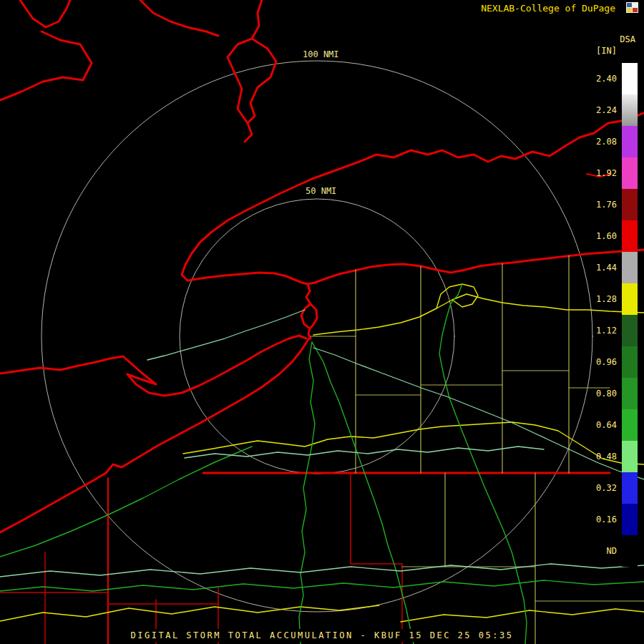  What do you see at coordinates (607, 425) in the screenshot?
I see `colorbar-tick-0.64: 0.64` at bounding box center [607, 425].